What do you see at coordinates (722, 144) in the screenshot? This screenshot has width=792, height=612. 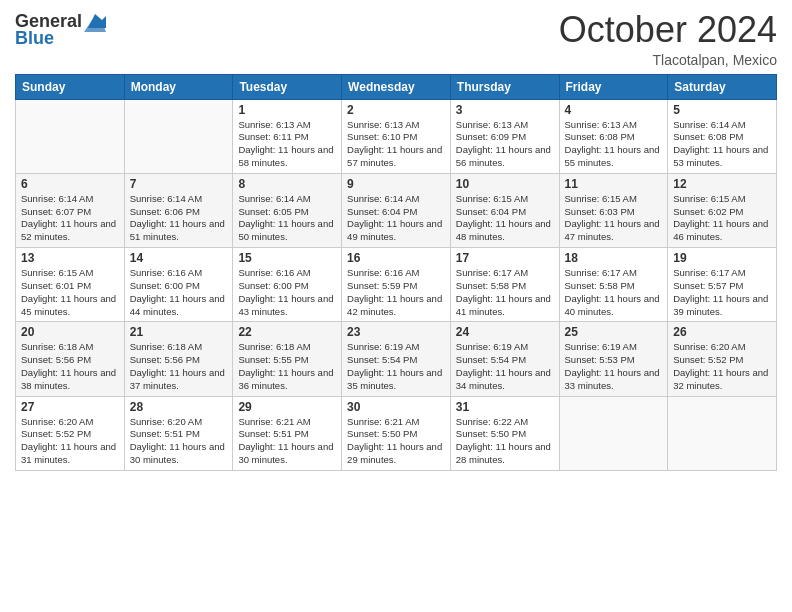 I see `day-info: Sunrise: 6:14 AMSunset: 6:08 PMDaylight:…` at bounding box center [722, 144].